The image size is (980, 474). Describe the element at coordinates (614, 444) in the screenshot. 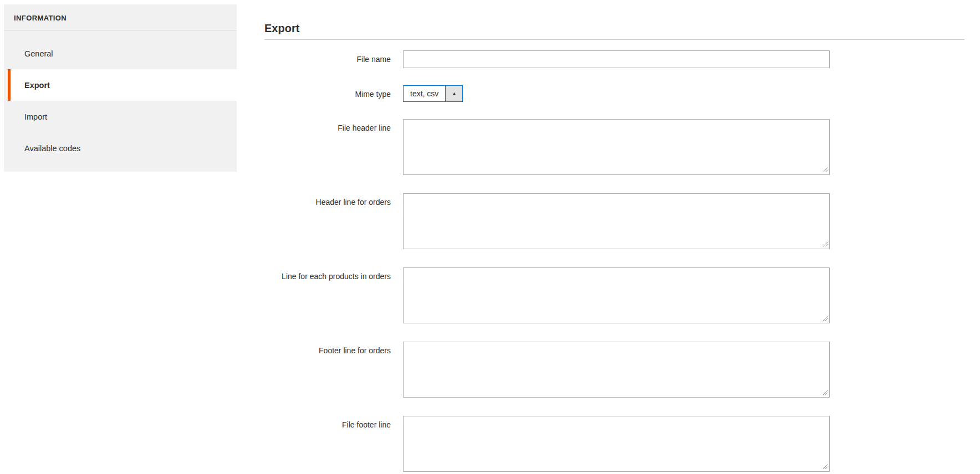

I see `form-row-file-footer-line: File footer line` at that location.